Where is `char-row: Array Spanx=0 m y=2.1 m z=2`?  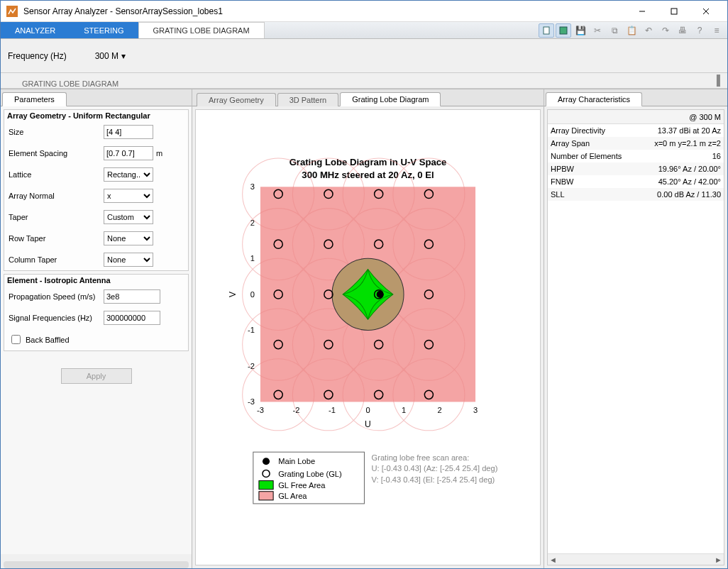 char-row: Array Spanx=0 m y=2.1 m z=2 is located at coordinates (636, 143).